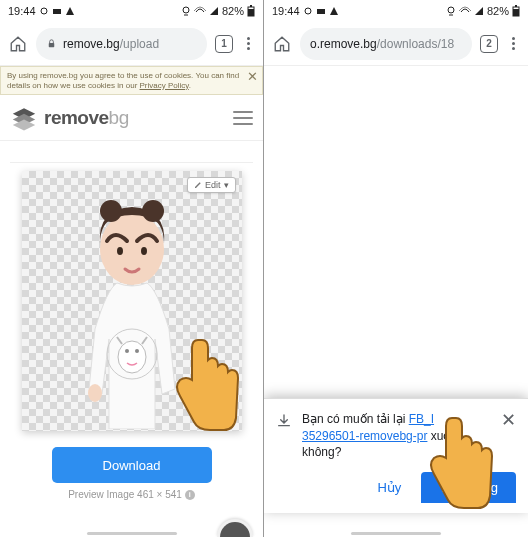 The height and width of the screenshot is (537, 528). I want to click on download-sheet: Bạn có muốn tải lại FB_I35296501-removeb…, so click(396, 456).